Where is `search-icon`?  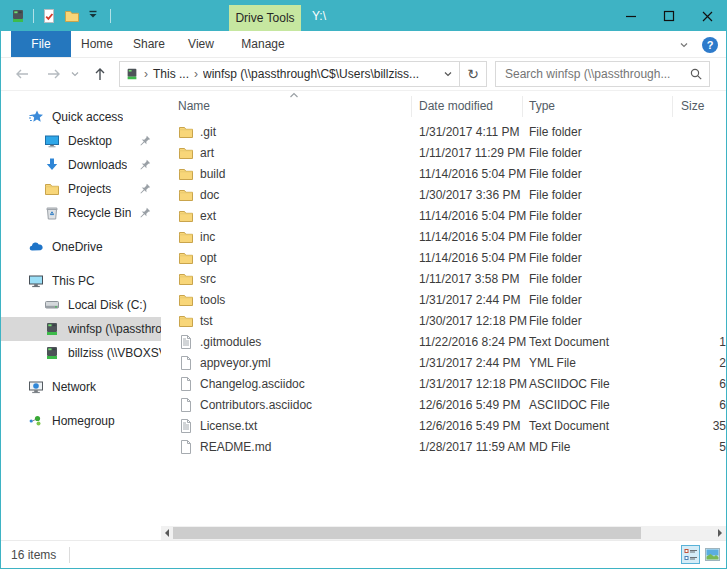
search-icon is located at coordinates (696, 74).